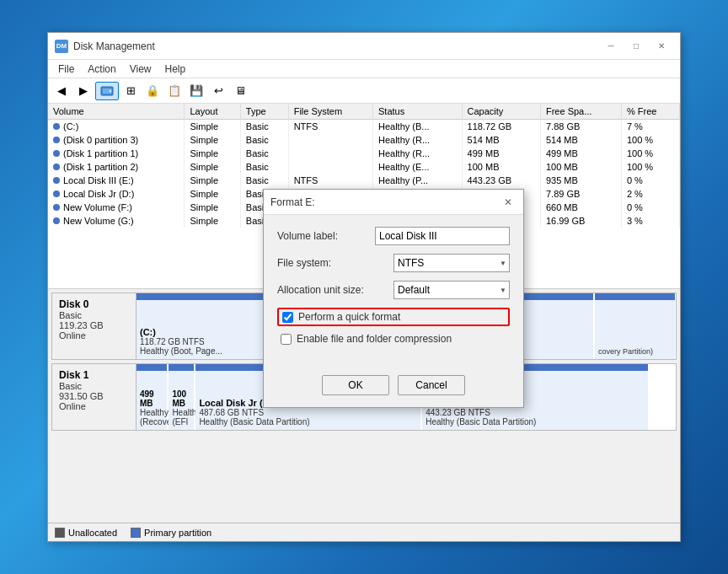 The width and height of the screenshot is (728, 574). What do you see at coordinates (212, 111) in the screenshot?
I see `col-layout: Layout` at bounding box center [212, 111].